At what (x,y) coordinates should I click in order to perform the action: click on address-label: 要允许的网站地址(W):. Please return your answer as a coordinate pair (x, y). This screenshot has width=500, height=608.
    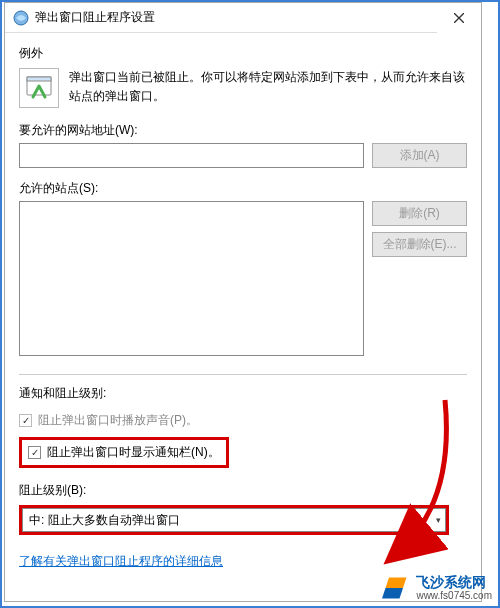
    Looking at the image, I should click on (243, 130).